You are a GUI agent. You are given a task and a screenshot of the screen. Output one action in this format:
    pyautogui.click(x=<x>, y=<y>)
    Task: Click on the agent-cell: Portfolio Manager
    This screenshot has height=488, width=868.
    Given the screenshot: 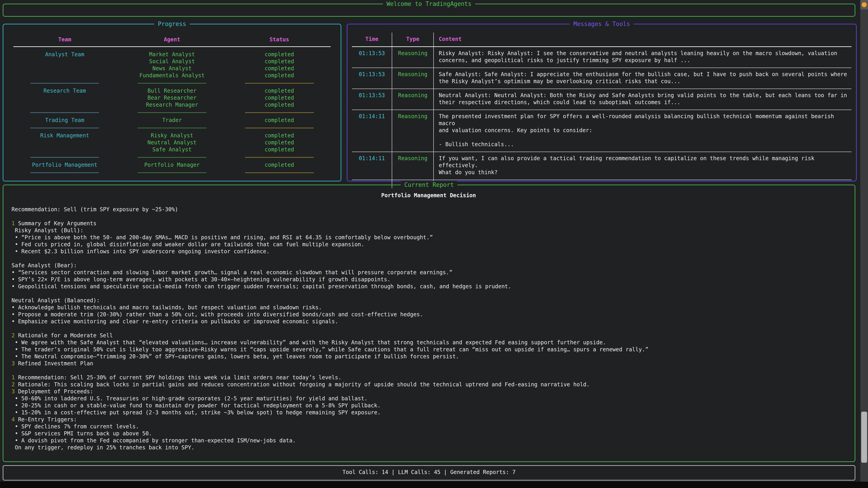 What is the action you would take?
    pyautogui.click(x=172, y=165)
    